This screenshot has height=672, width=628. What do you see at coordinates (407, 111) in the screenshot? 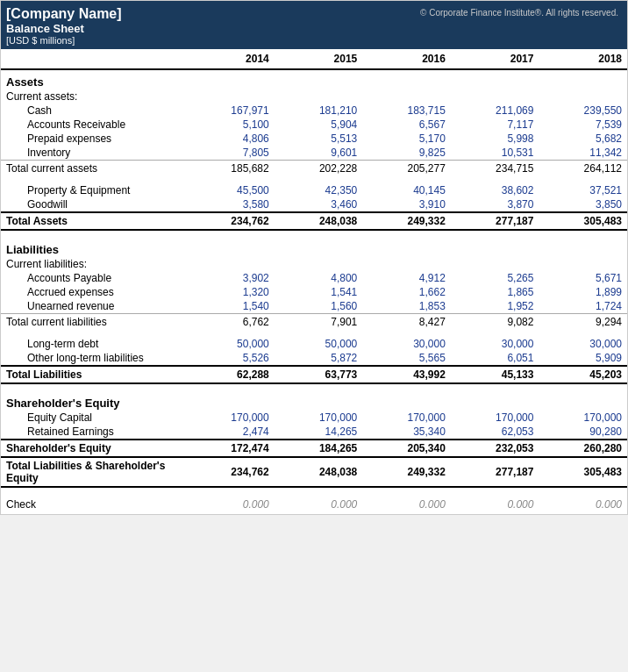
I see `assets-cash-2016: 183,715` at bounding box center [407, 111].